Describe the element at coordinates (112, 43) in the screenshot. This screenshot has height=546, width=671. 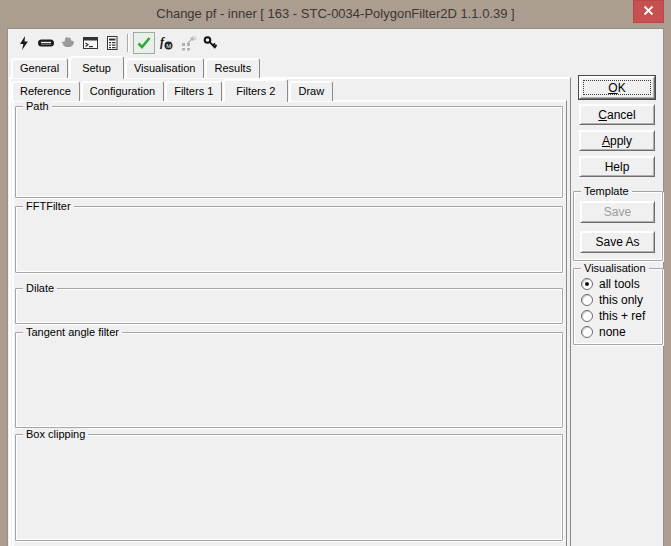
I see `report-icon` at that location.